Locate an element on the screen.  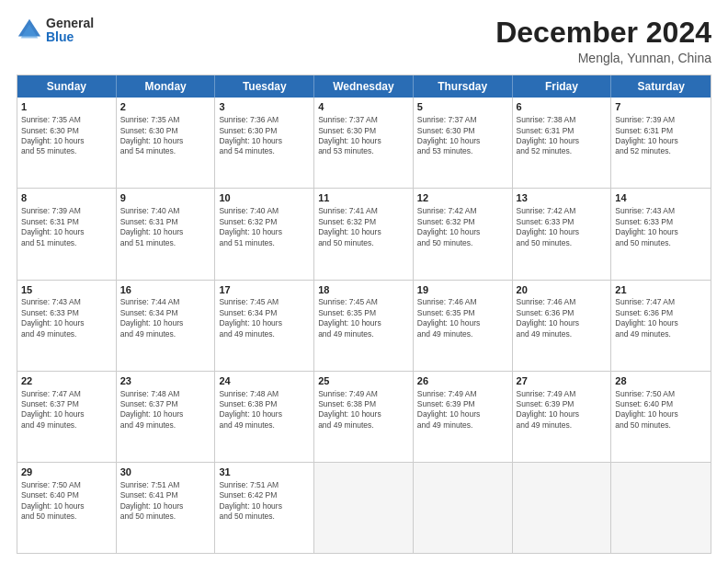
cell-info: Sunrise: 7:42 AMSunset: 6:32 PMDaylight:… is located at coordinates (449, 226).